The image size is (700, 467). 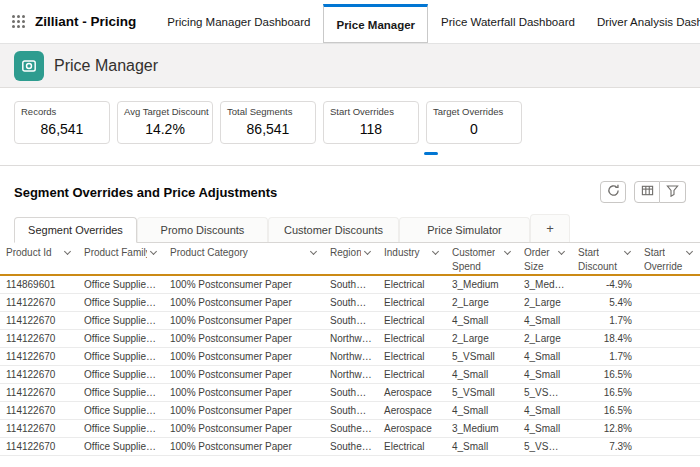 I want to click on carousel-indicator, so click(x=431, y=154).